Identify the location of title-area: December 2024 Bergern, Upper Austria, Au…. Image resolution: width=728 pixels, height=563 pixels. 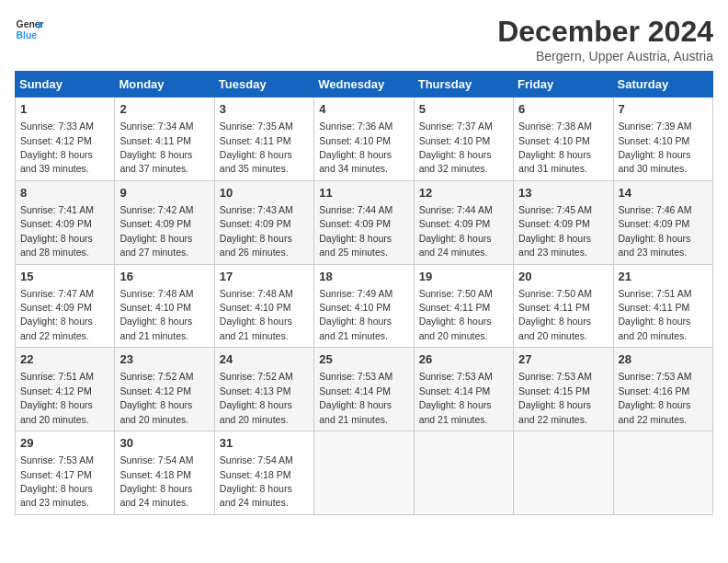
(605, 39).